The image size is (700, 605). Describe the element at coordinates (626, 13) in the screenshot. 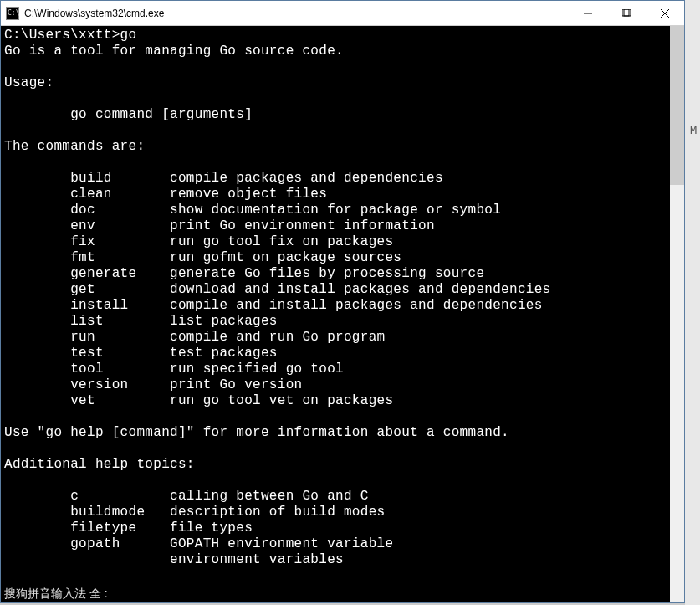

I see `window-controls` at that location.